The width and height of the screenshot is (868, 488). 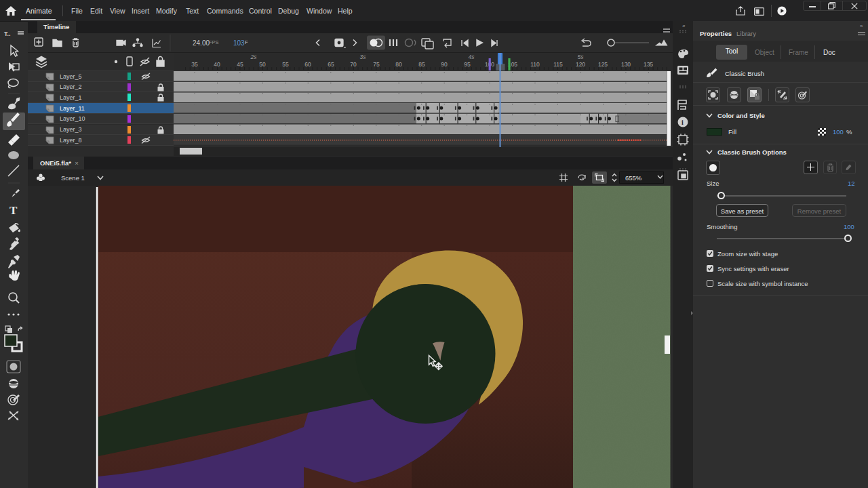 I want to click on svg-text: 75, so click(x=376, y=64).